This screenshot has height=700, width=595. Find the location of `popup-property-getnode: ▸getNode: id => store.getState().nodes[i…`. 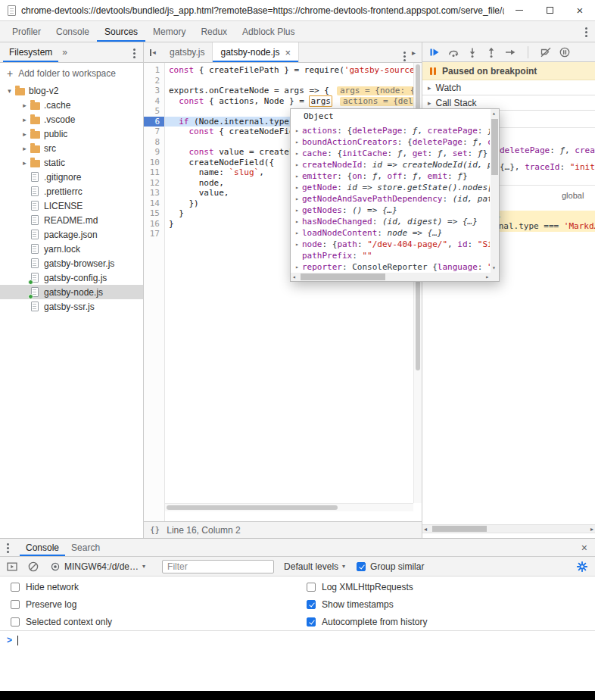

popup-property-getnode: ▸getNode: id => store.getState().nodes[i… is located at coordinates (391, 188).